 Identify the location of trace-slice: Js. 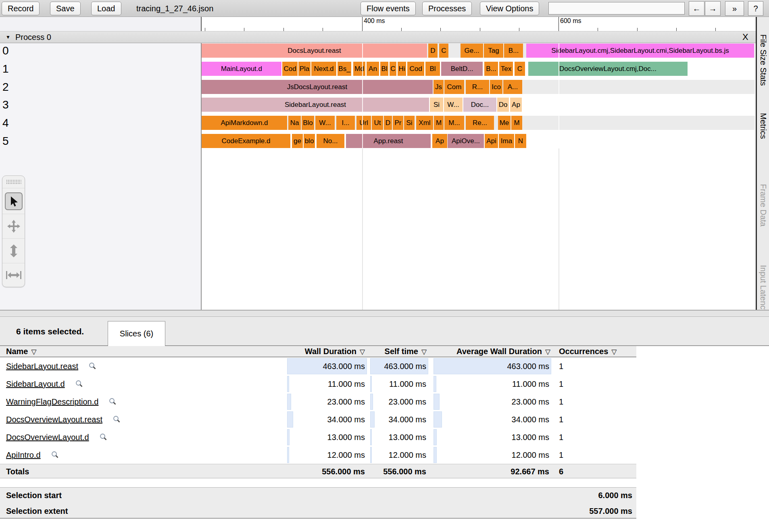
(439, 87).